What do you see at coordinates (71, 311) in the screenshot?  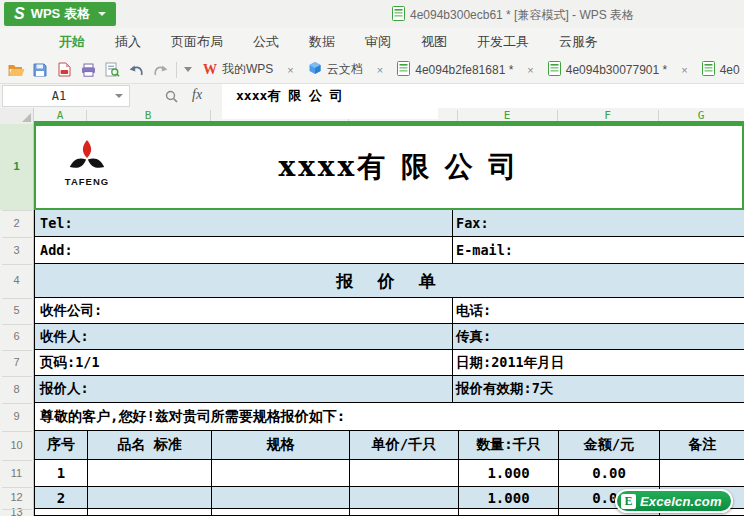 I see `info-label-left: 收件公司:` at bounding box center [71, 311].